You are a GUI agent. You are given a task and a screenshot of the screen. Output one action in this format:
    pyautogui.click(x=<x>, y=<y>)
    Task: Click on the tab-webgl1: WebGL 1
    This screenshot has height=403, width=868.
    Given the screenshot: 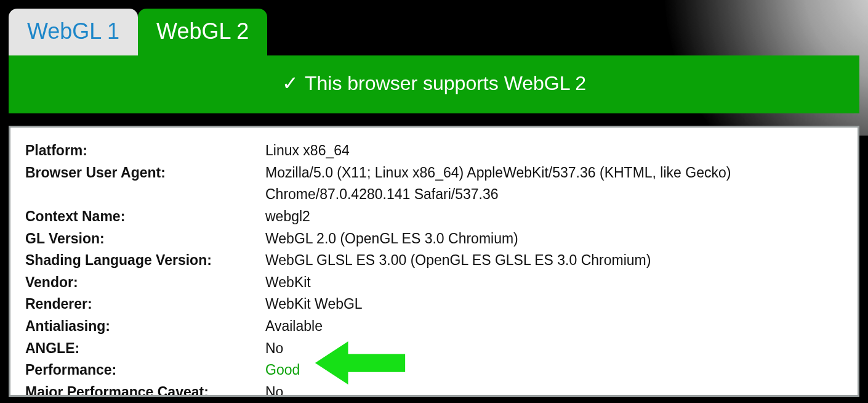 What is the action you would take?
    pyautogui.click(x=73, y=32)
    